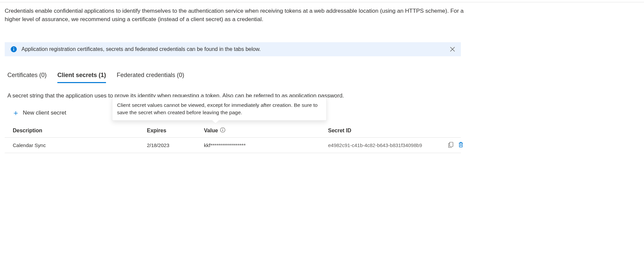 This screenshot has height=271, width=644. What do you see at coordinates (44, 113) in the screenshot?
I see `new-client-secret-label: New client secret` at bounding box center [44, 113].